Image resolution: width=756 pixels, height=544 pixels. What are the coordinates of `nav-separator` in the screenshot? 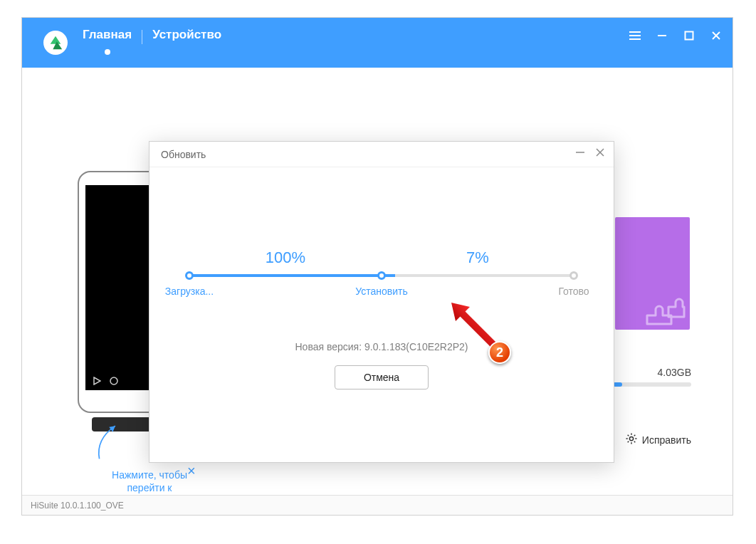 It's located at (142, 37).